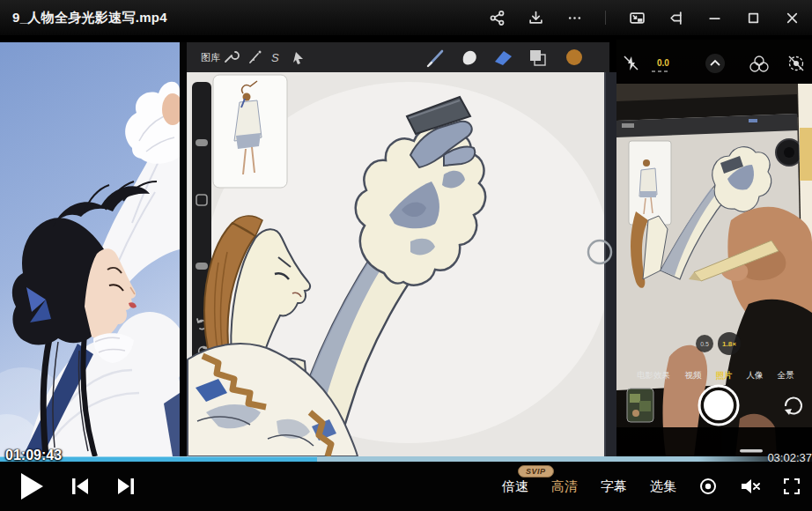  What do you see at coordinates (32, 486) in the screenshot?
I see `play-button` at bounding box center [32, 486].